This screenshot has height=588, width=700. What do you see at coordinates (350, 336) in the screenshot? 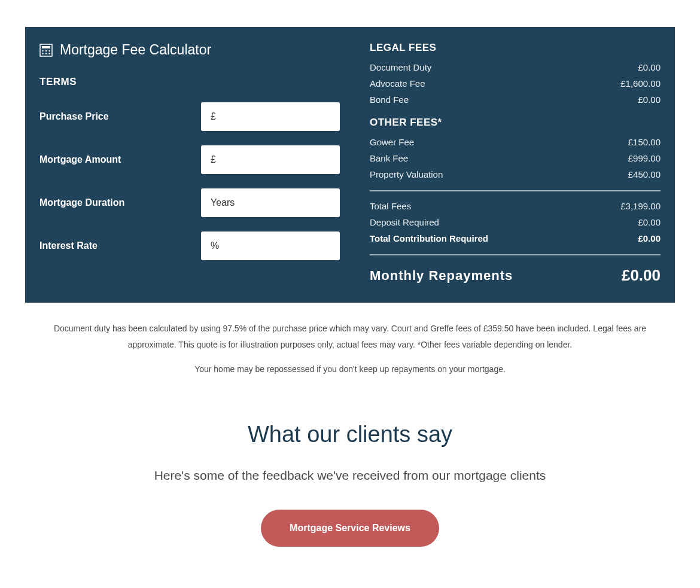
I see `disclaimer-text-1: Document duty has been calculated by usi…` at bounding box center [350, 336].